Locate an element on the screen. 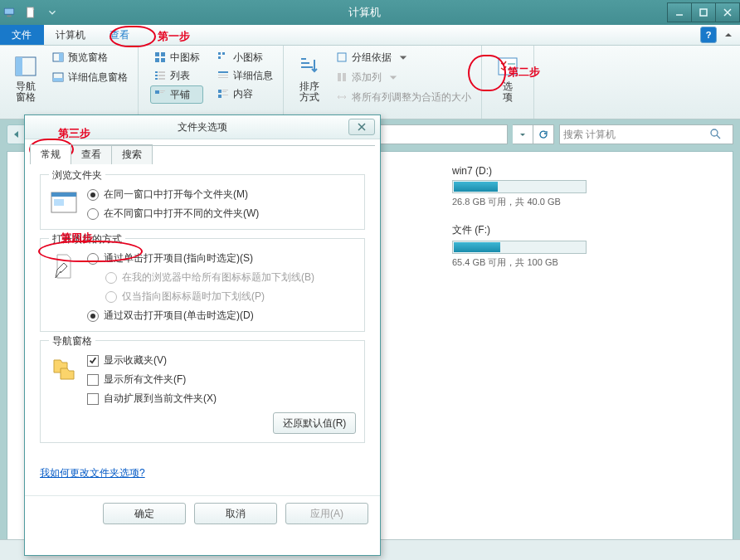  view-tiles: 平铺 is located at coordinates (177, 95).